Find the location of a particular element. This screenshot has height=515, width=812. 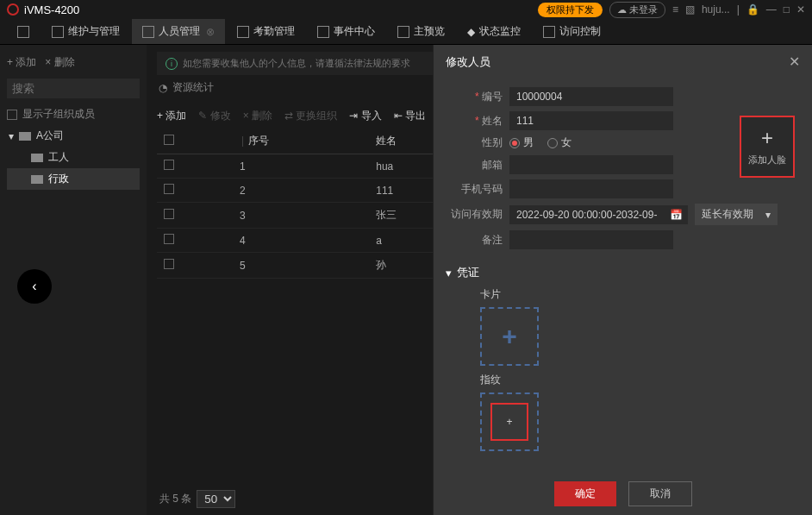

list-icon: ≡ is located at coordinates (676, 9).